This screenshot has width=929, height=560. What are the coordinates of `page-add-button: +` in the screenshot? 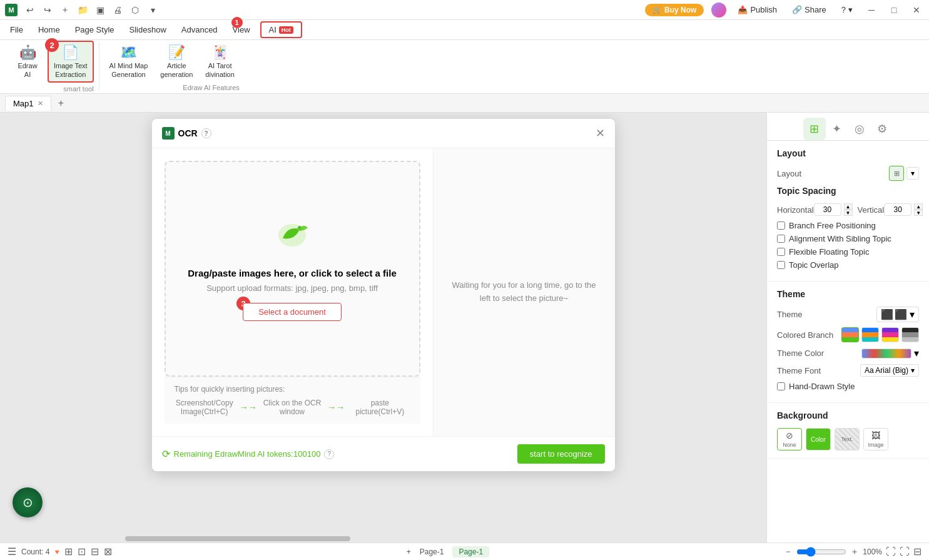 It's located at (409, 552).